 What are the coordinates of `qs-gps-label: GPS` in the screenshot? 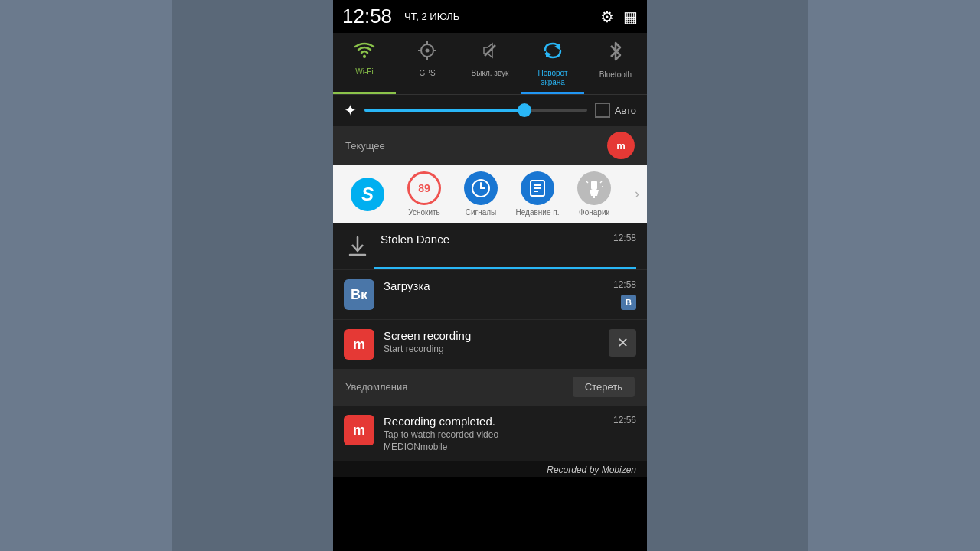 It's located at (427, 73).